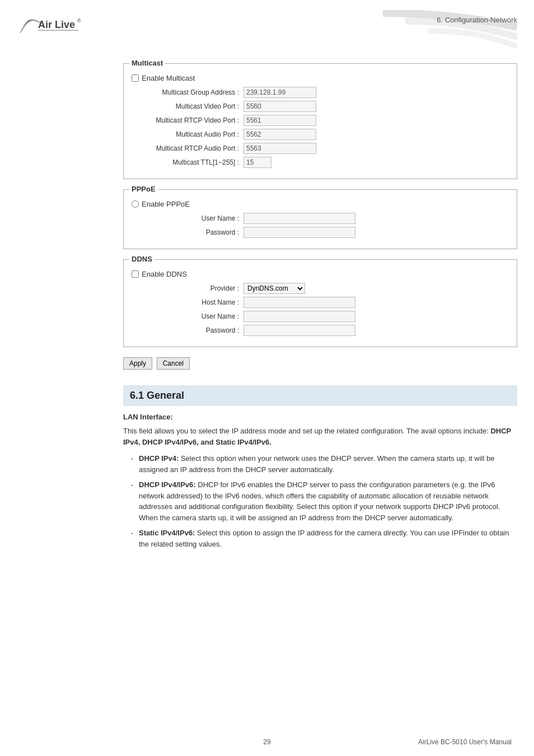 This screenshot has height=756, width=534. I want to click on ddns-hostname-input, so click(299, 302).